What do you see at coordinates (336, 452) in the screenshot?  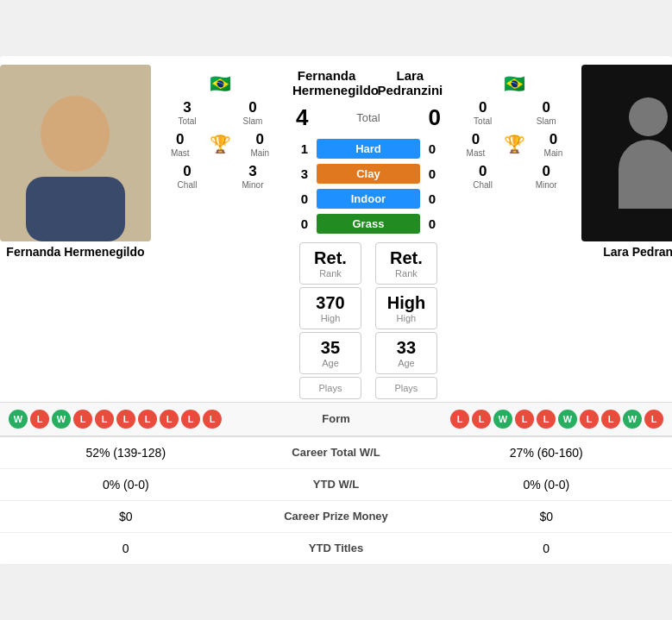 I see `stat-center-label: Career Total W/L` at bounding box center [336, 452].